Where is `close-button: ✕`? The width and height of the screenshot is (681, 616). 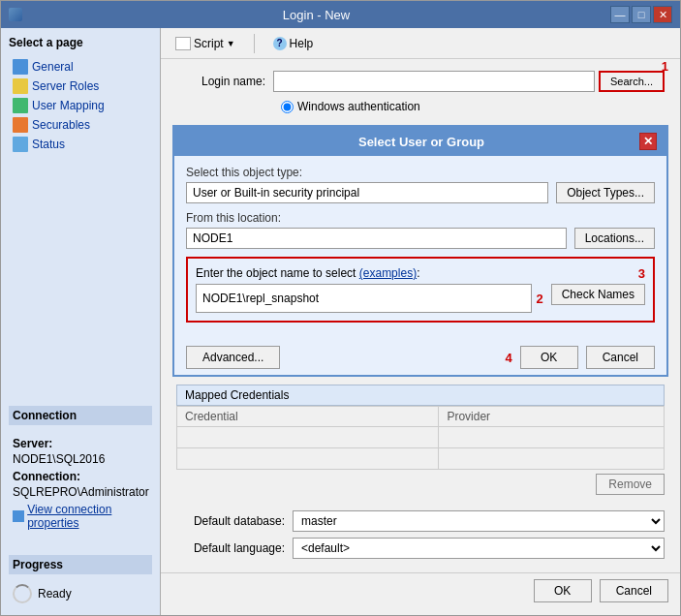 close-button: ✕ is located at coordinates (663, 15).